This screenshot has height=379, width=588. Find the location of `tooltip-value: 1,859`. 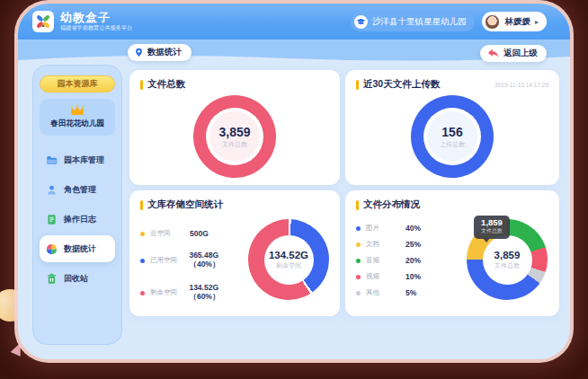

tooltip-value: 1,859 is located at coordinates (492, 223).